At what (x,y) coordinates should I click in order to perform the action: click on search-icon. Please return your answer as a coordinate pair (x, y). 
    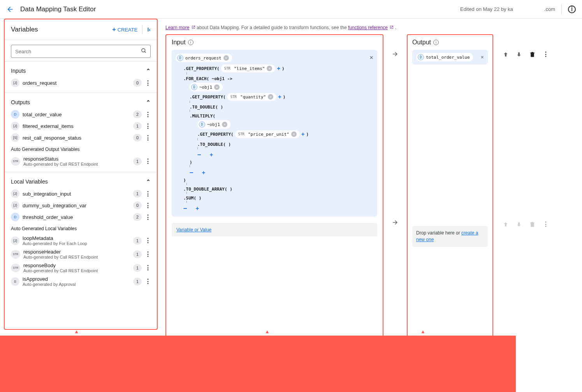
    Looking at the image, I should click on (144, 51).